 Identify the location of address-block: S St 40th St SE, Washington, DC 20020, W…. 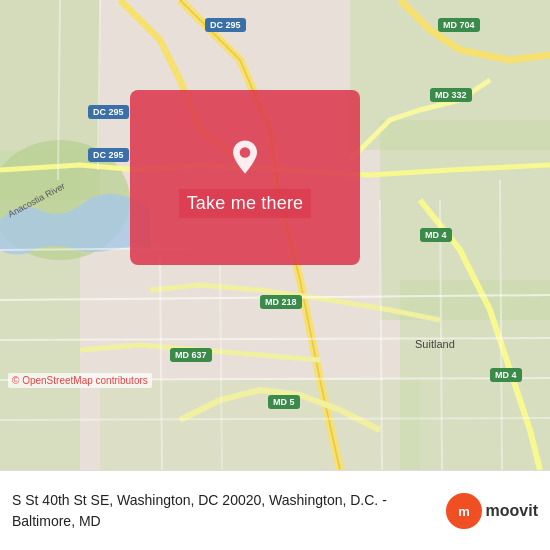
(224, 511).